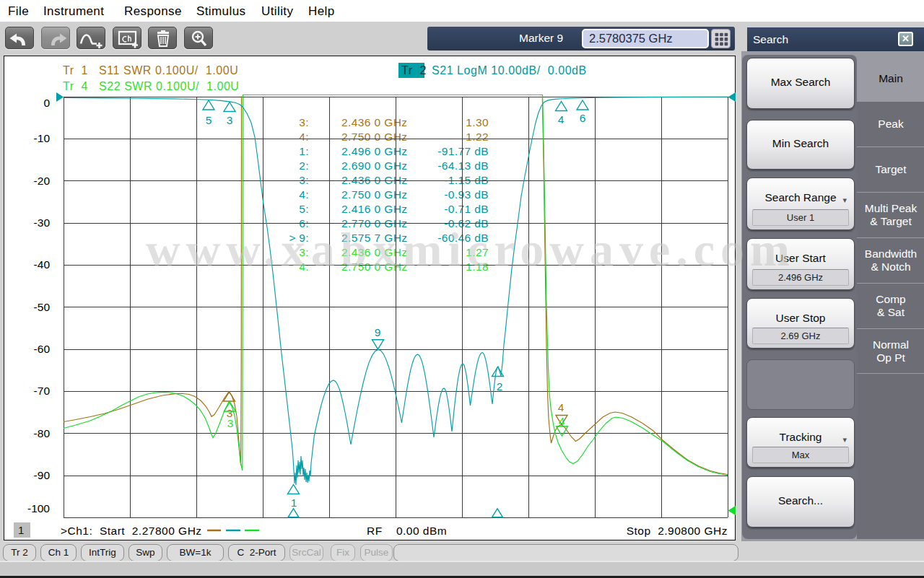 This screenshot has width=924, height=578. What do you see at coordinates (304, 152) in the screenshot?
I see `svg-text: 1:` at bounding box center [304, 152].